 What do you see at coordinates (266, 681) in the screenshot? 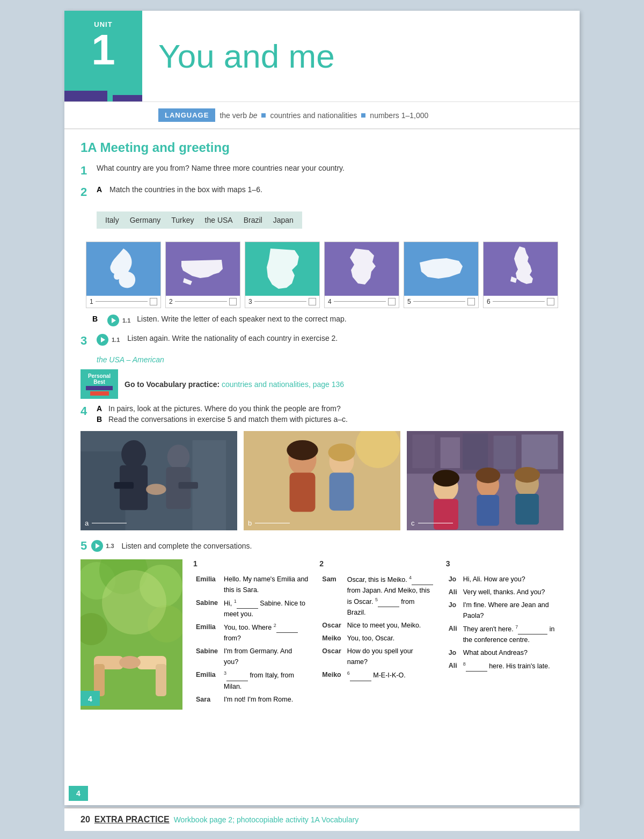
I see `conv1-text-5: 3 from Italy, from Milan.` at bounding box center [266, 681].